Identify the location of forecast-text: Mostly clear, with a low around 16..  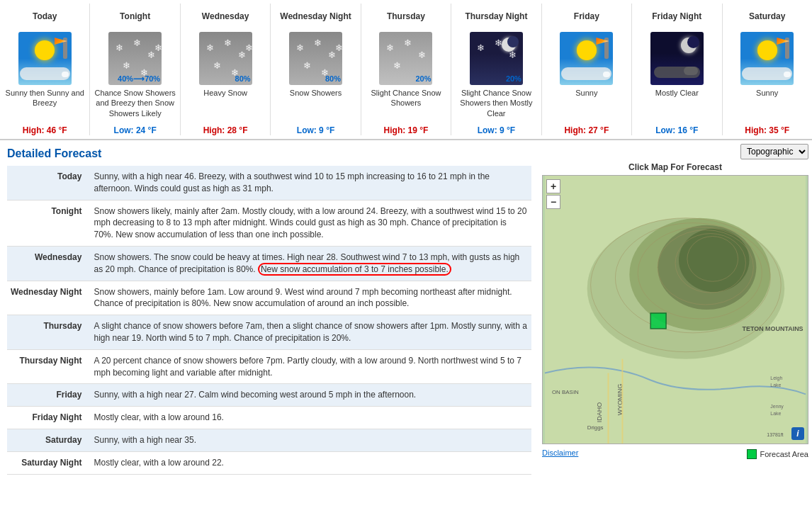
(310, 418).